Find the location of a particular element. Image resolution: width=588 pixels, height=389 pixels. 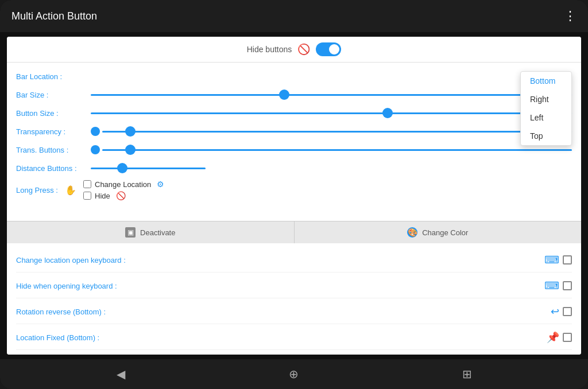

transparency-row: Transparency : is located at coordinates (294, 131).